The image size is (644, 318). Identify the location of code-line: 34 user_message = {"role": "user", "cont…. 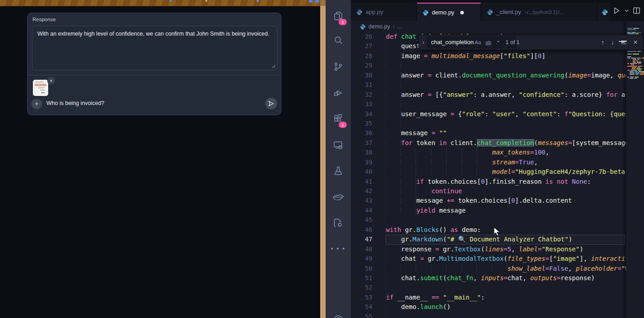
(497, 114).